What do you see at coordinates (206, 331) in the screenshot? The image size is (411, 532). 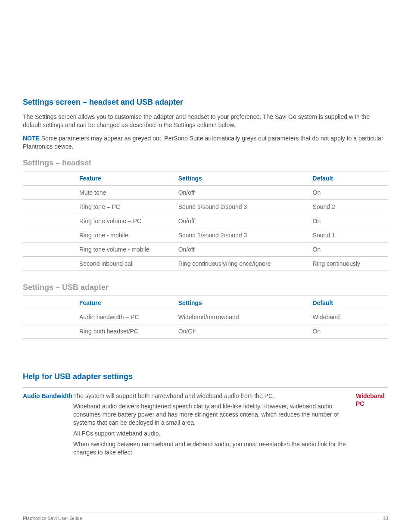 I see `table-row: Ring both headset/PC On/Off On` at bounding box center [206, 331].